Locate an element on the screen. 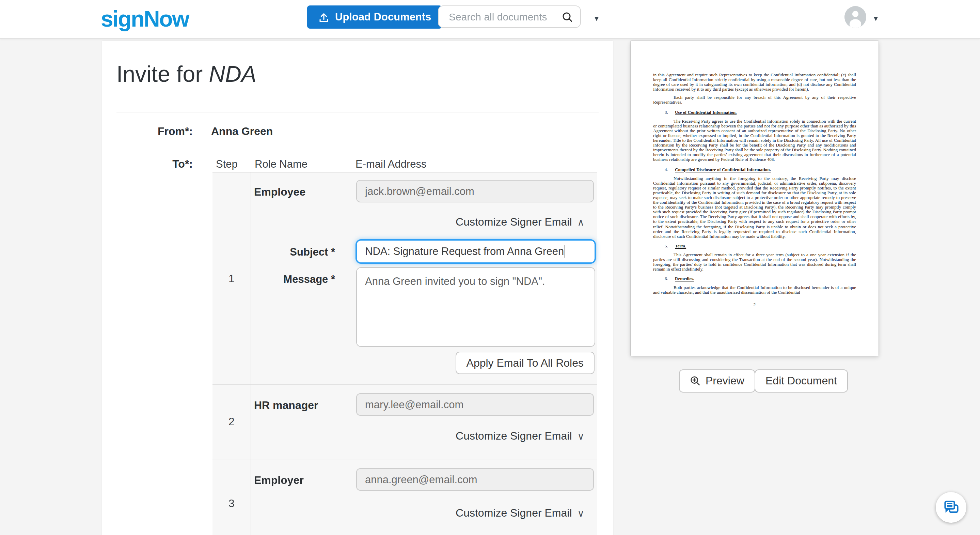  role-name: Employer is located at coordinates (279, 481).